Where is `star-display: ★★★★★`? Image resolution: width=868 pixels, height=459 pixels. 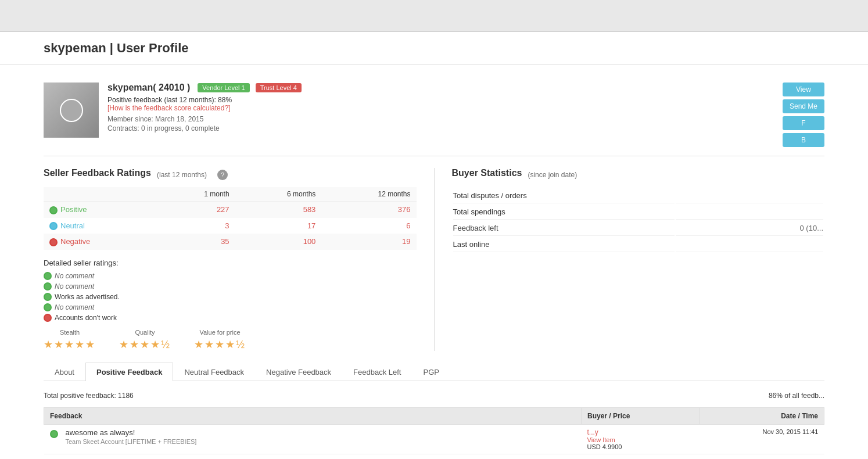
star-display: ★★★★★ is located at coordinates (70, 345).